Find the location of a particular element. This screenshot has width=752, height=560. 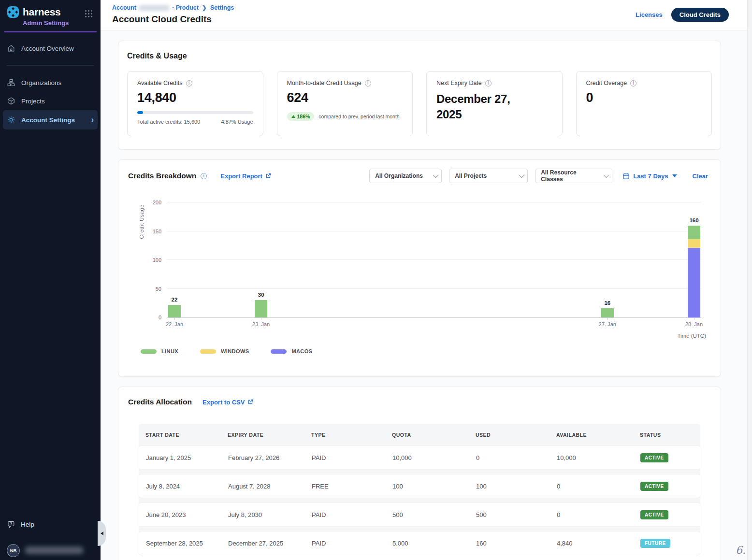

sidebar-item-label: Account Overview is located at coordinates (47, 48).